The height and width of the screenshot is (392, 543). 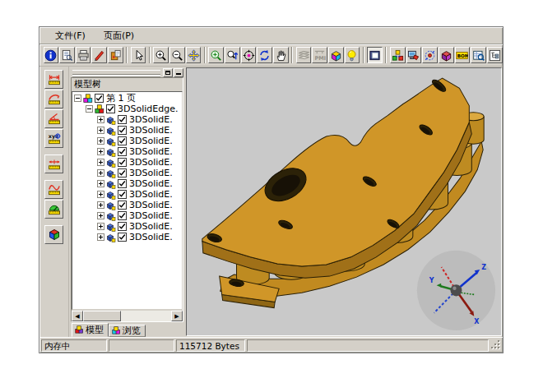 I want to click on pan-move-button, so click(x=194, y=55).